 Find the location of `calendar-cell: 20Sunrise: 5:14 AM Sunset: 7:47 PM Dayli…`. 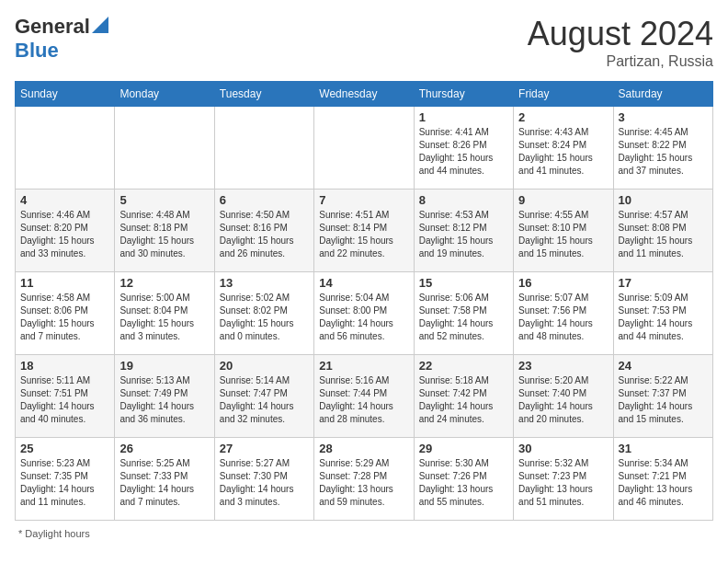

calendar-cell: 20Sunrise: 5:14 AM Sunset: 7:47 PM Dayli… is located at coordinates (264, 396).